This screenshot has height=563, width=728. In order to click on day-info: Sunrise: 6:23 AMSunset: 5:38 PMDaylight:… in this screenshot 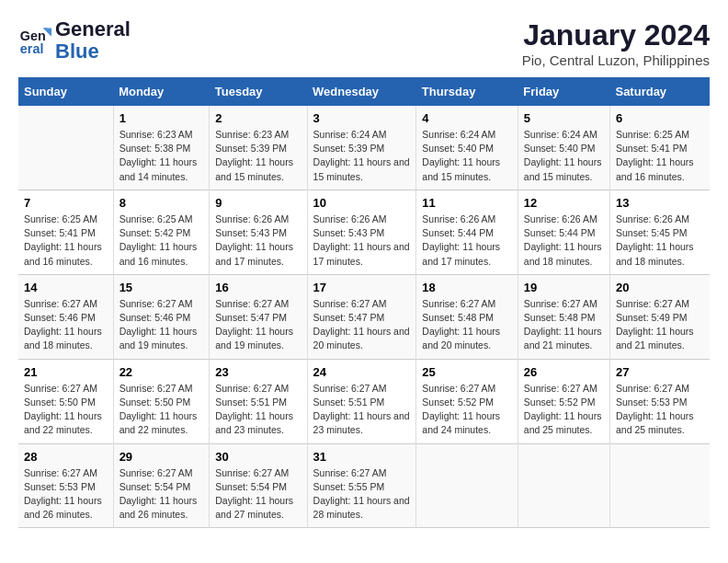, I will do `click(162, 156)`.